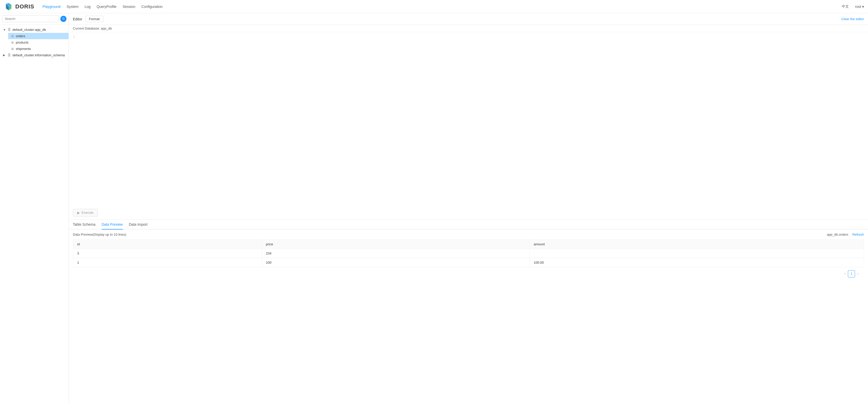 The height and width of the screenshot is (403, 868). Describe the element at coordinates (34, 208) in the screenshot. I see `sidebar: ↻ ▼ 🗄 default_cluster:app_db ⊞ orders ⊞ …` at that location.